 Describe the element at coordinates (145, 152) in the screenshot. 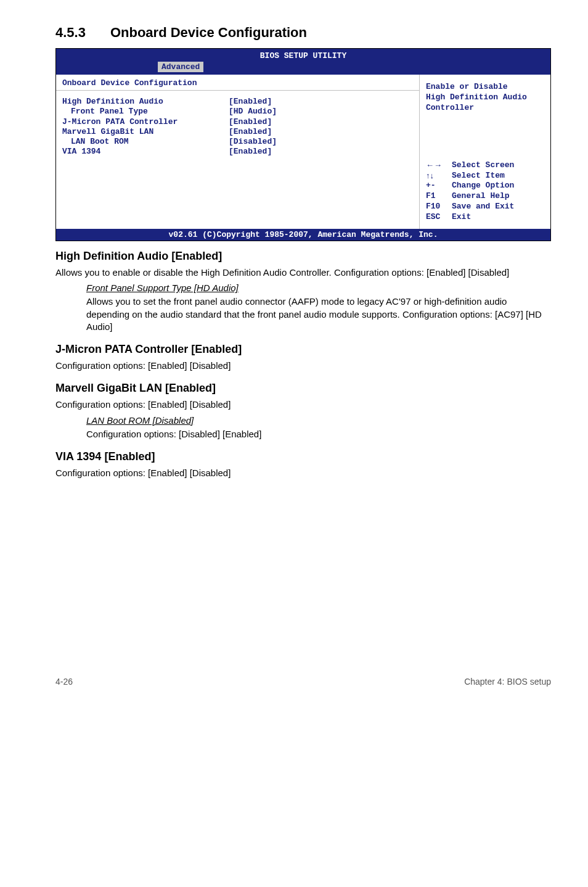

I see `bios-item-label: VIA 1394` at that location.